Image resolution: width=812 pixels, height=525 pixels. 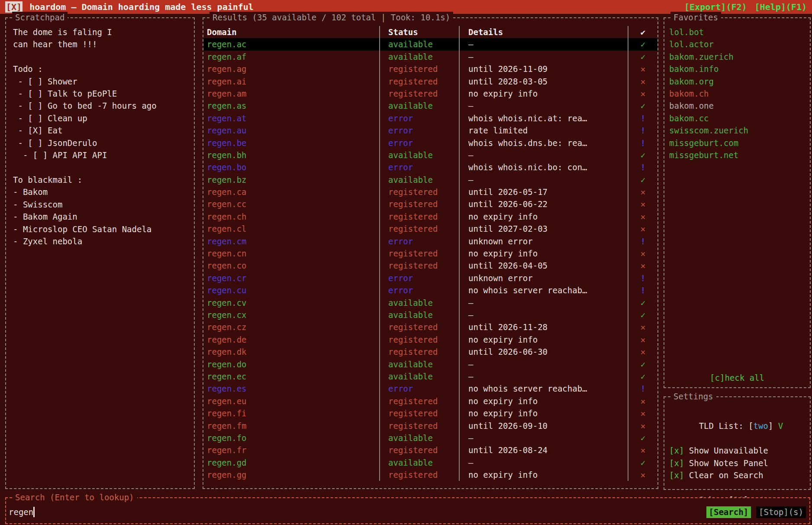 I want to click on table-row: regen.doavailable–✓, so click(x=430, y=364).